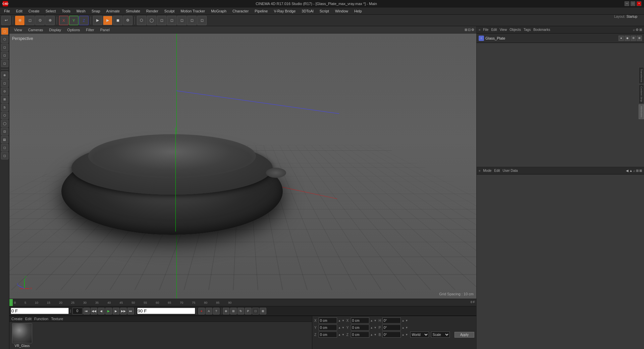 The height and width of the screenshot is (349, 644). What do you see at coordinates (466, 30) in the screenshot?
I see `vp-expand-btn: ⊞` at bounding box center [466, 30].